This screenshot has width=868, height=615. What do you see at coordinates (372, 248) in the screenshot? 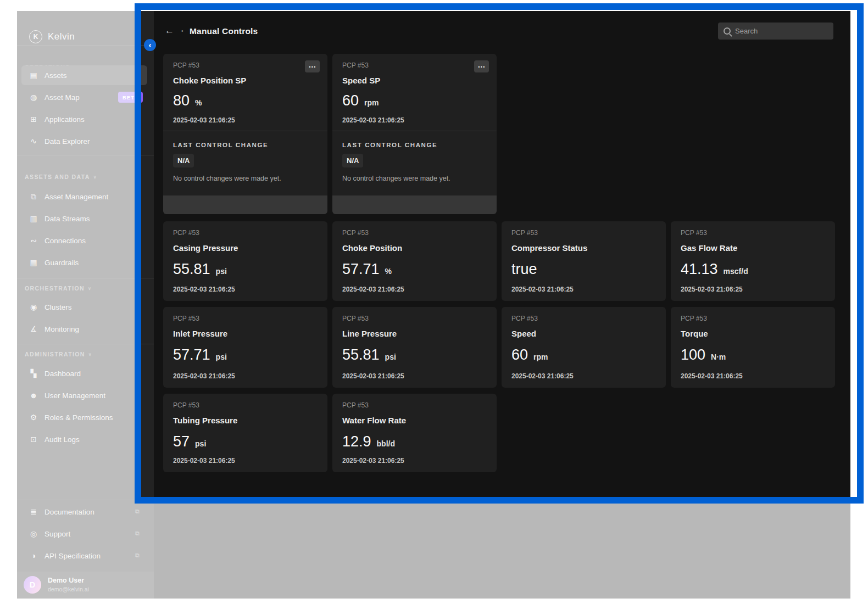
I see `card-title: Choke Position` at bounding box center [372, 248].